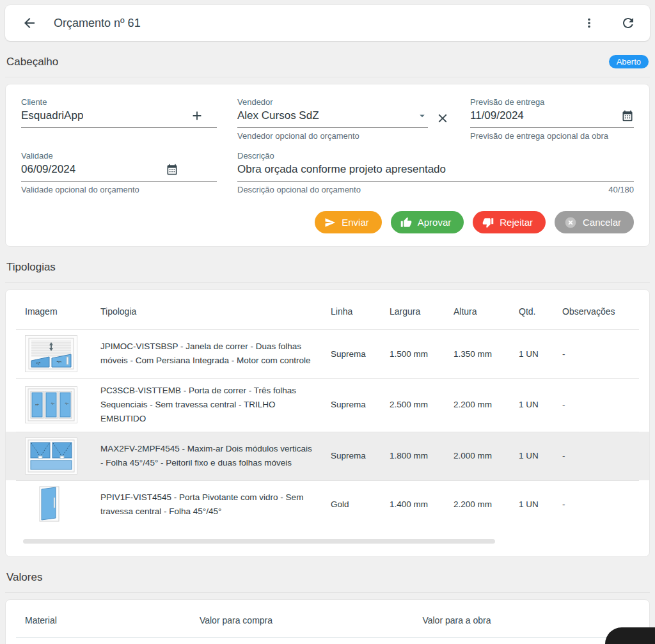 The image size is (655, 644). What do you see at coordinates (328, 456) in the screenshot?
I see `table-row: MAX2FV-2MPF4545 - Maxim-ar Dois módulos …` at bounding box center [328, 456].